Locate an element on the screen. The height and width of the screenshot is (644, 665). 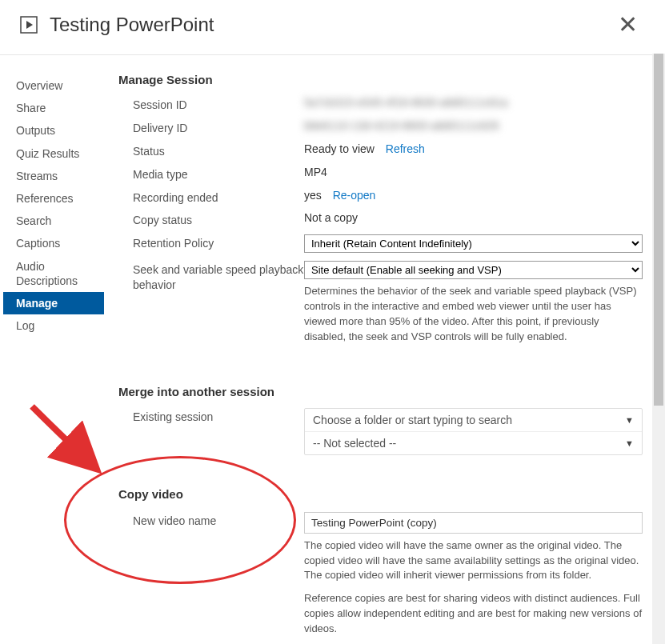
recording-ended-label: Recording ended is located at coordinates (211, 197).